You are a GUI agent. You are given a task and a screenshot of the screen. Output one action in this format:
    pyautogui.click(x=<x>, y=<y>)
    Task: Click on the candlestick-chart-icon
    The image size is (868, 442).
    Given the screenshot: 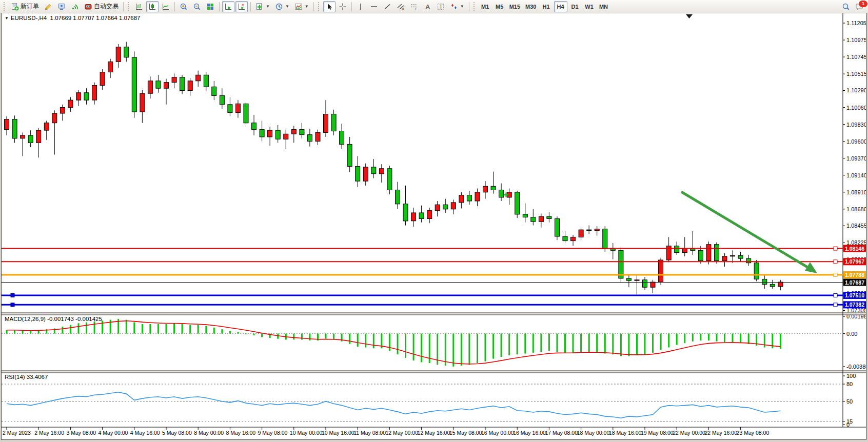 What is the action you would take?
    pyautogui.click(x=152, y=7)
    